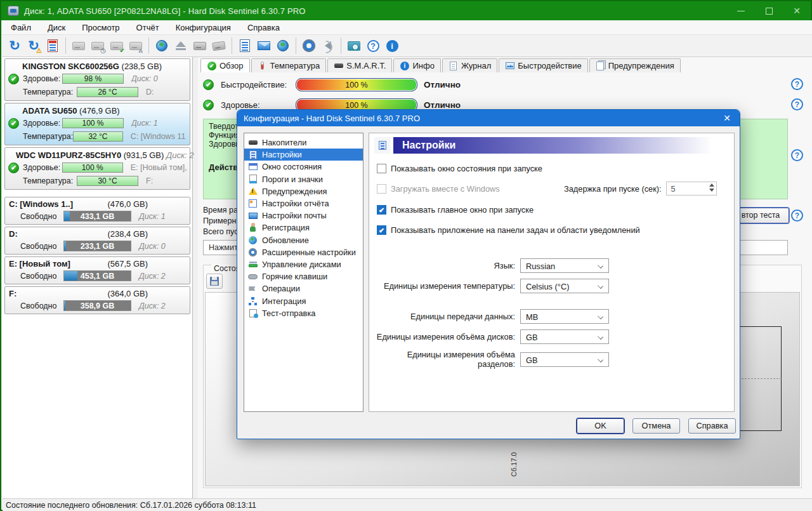 The image size is (812, 511). What do you see at coordinates (303, 227) in the screenshot?
I see `nav-registration: Регистрация` at bounding box center [303, 227].